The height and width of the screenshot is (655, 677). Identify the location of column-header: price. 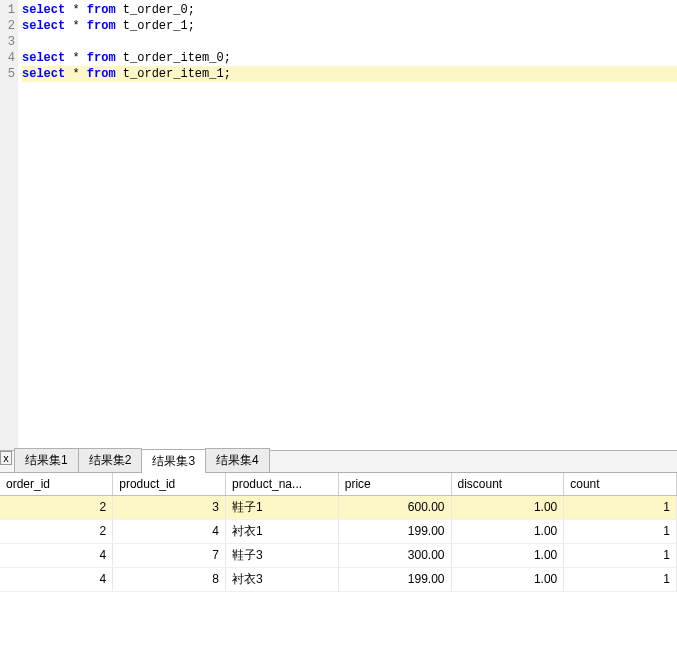
(394, 484).